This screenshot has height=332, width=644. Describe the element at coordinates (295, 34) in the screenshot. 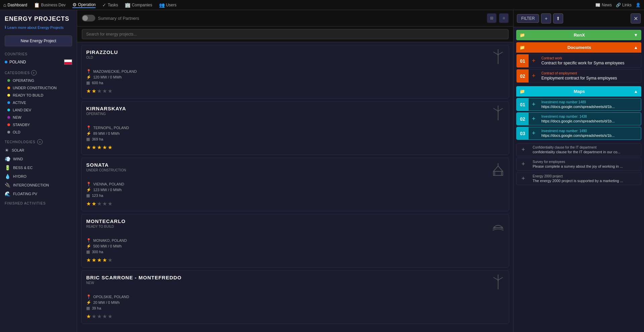

I see `search-input` at that location.